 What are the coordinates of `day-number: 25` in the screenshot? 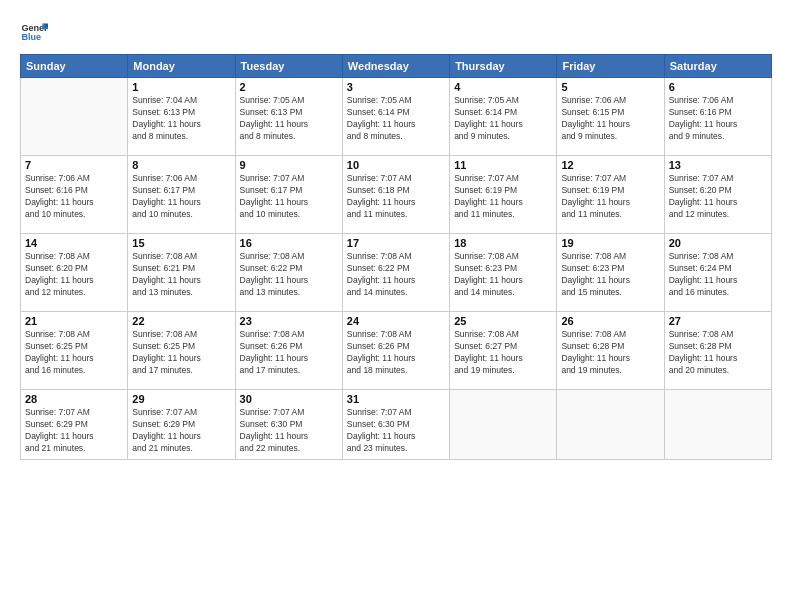 It's located at (503, 321).